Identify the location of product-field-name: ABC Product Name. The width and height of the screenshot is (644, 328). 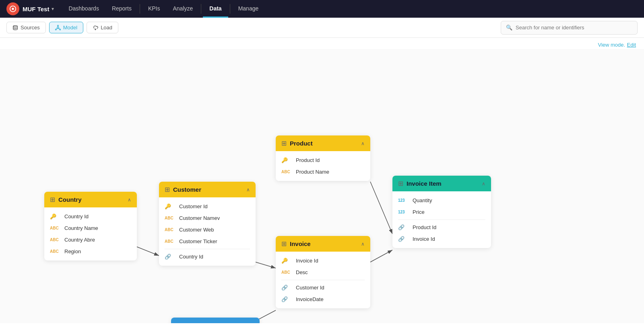
(323, 172).